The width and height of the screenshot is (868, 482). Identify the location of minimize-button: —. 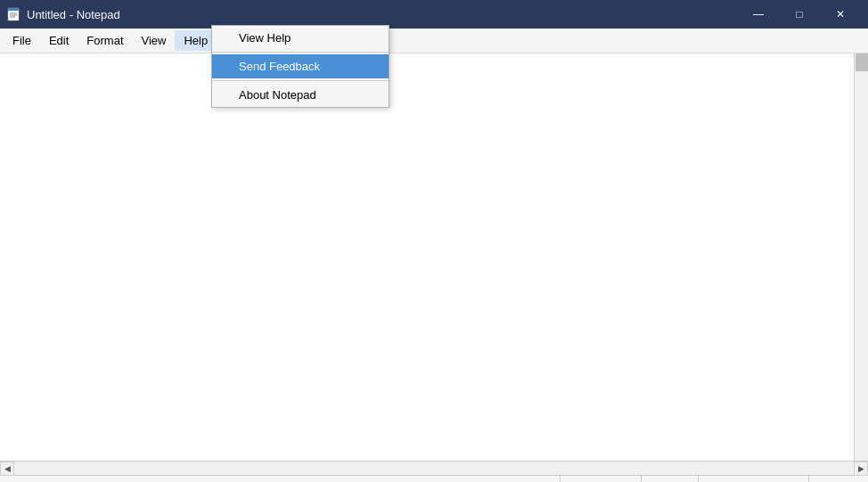
(758, 14).